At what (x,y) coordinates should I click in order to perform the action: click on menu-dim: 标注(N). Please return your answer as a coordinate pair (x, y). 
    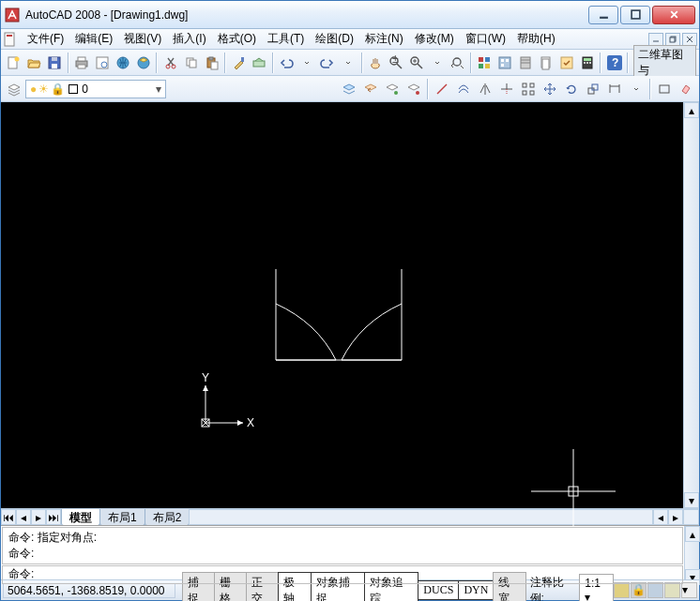
    Looking at the image, I should click on (385, 39).